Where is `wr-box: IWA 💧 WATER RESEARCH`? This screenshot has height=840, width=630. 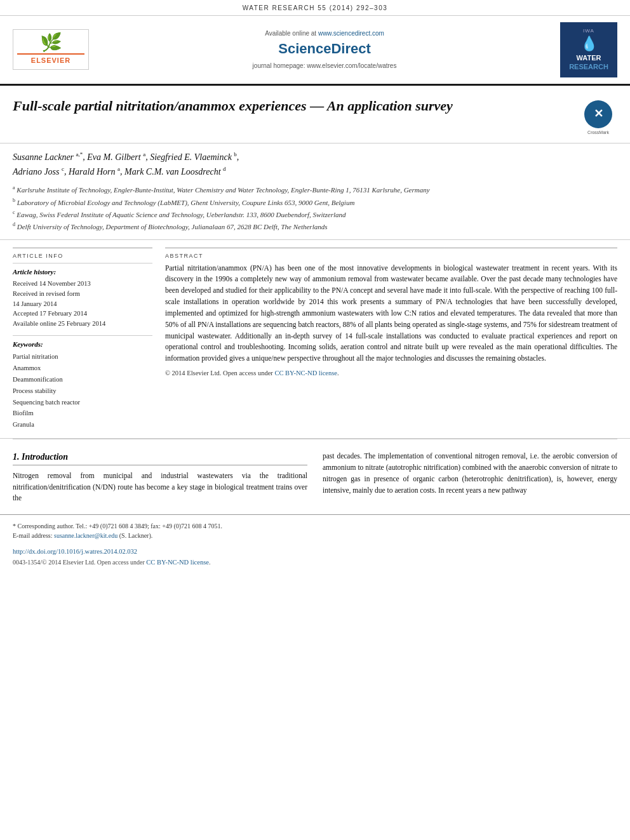 wr-box: IWA 💧 WATER RESEARCH is located at coordinates (589, 50).